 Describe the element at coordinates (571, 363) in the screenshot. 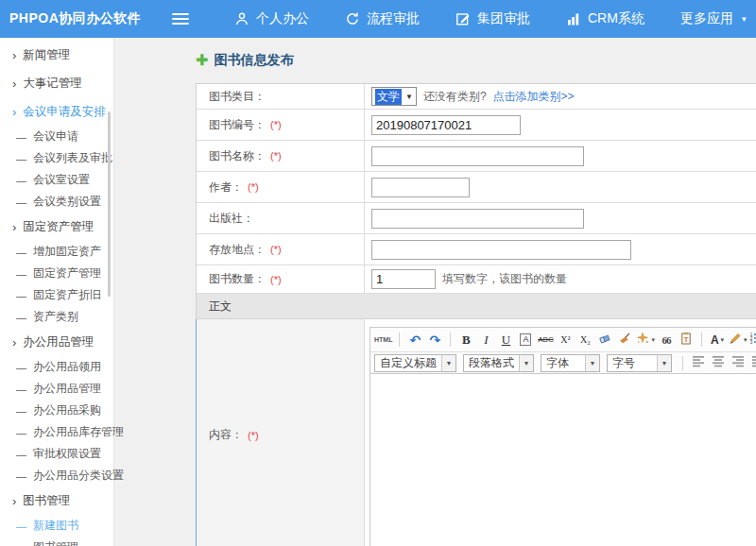

I see `editor-dropdown-3: 字体▼` at that location.